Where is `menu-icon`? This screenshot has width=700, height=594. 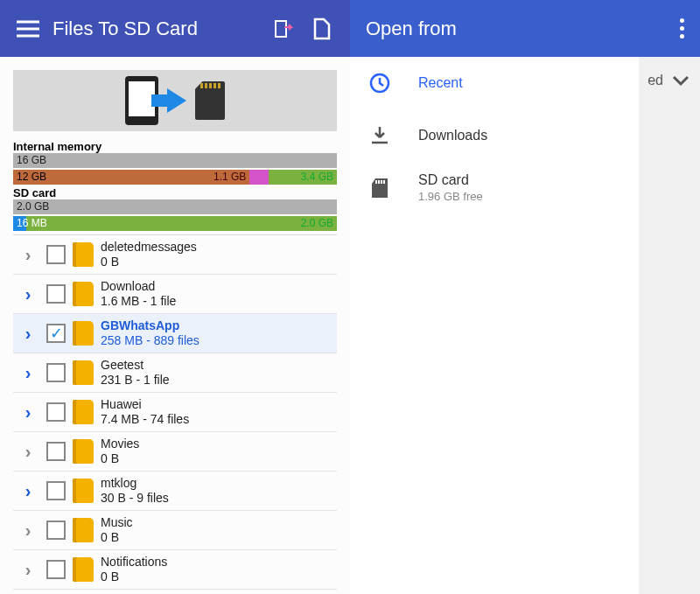
menu-icon is located at coordinates (28, 29).